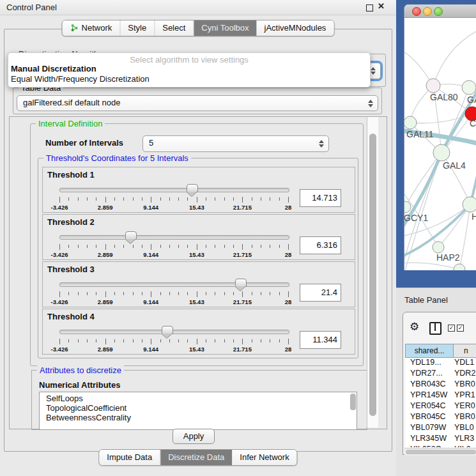 Image resolution: width=476 pixels, height=476 pixels. What do you see at coordinates (436, 328) in the screenshot?
I see `column-layout-icon` at bounding box center [436, 328].